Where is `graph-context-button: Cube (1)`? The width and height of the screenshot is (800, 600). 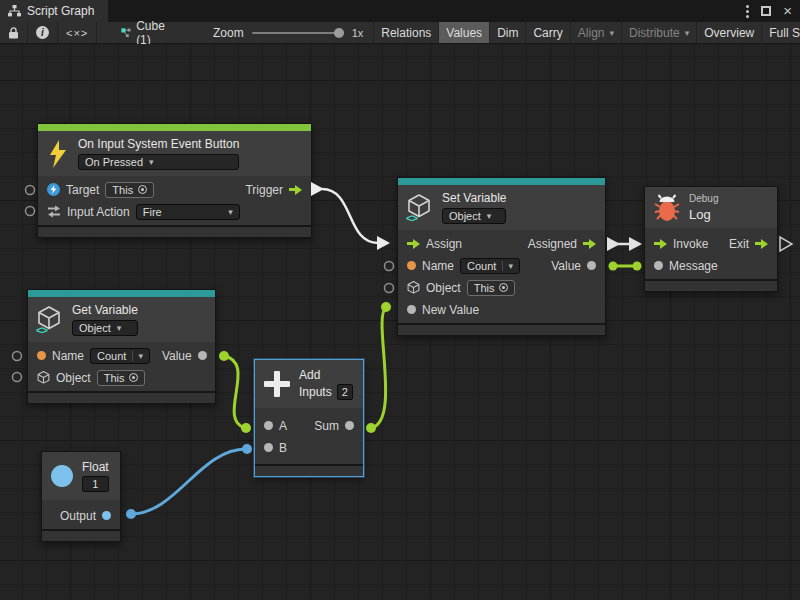 graph-context-button: Cube (1) is located at coordinates (145, 32).